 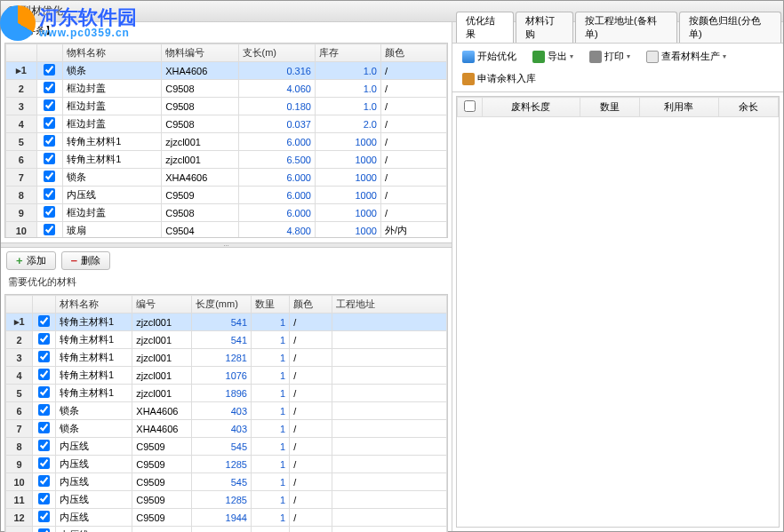 What do you see at coordinates (469, 107) in the screenshot?
I see `select-all-checkbox` at bounding box center [469, 107].